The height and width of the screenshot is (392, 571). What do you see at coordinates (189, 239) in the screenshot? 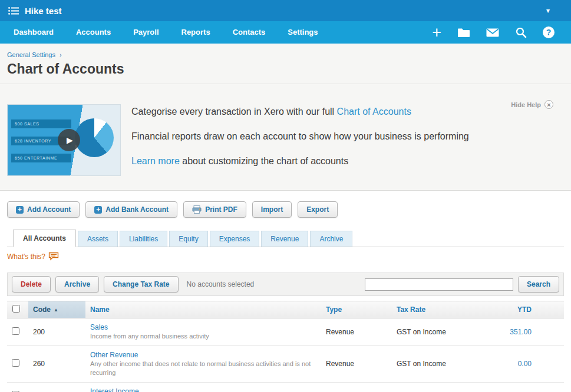
I see `tab-equity: Equity` at bounding box center [189, 239].